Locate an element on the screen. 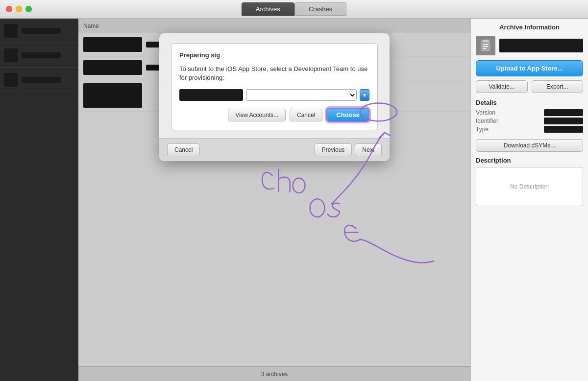 This screenshot has width=588, height=381. dialog-buttons: View Accounts... Cancel Choose is located at coordinates (274, 115).